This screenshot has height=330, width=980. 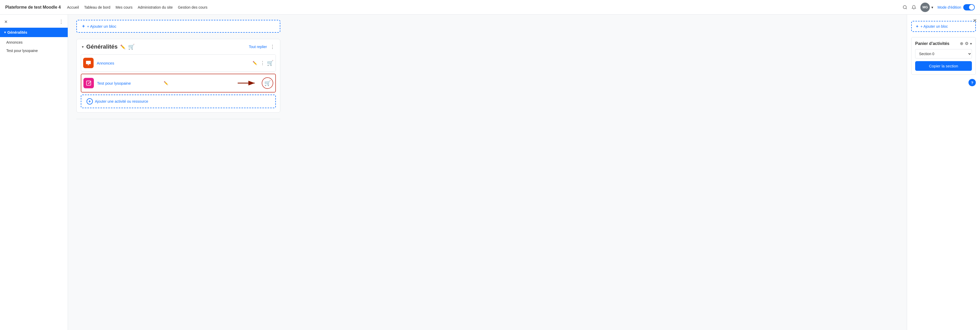 I want to click on add-activity-plus-icon: +, so click(x=90, y=101).